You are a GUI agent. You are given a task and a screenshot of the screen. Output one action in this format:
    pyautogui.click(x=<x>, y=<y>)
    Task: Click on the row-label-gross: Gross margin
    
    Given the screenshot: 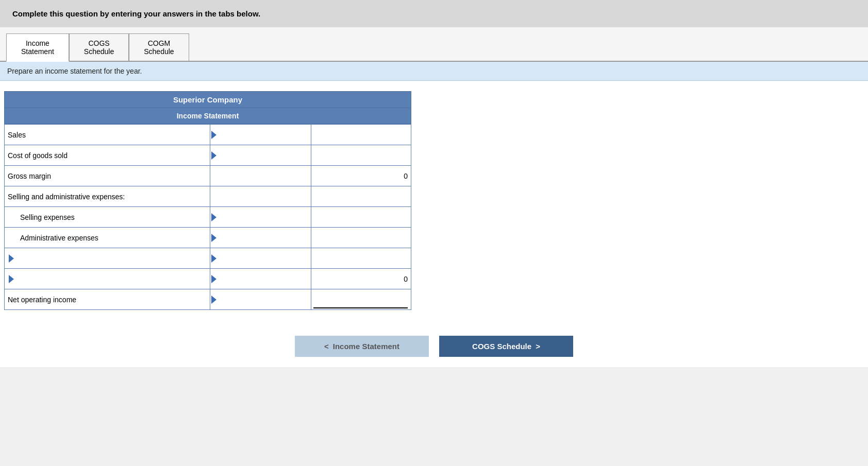 What is the action you would take?
    pyautogui.click(x=107, y=176)
    